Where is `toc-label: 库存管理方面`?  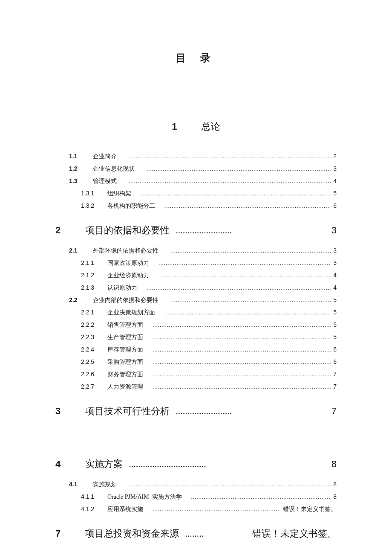 toc-label: 库存管理方面 is located at coordinates (125, 350).